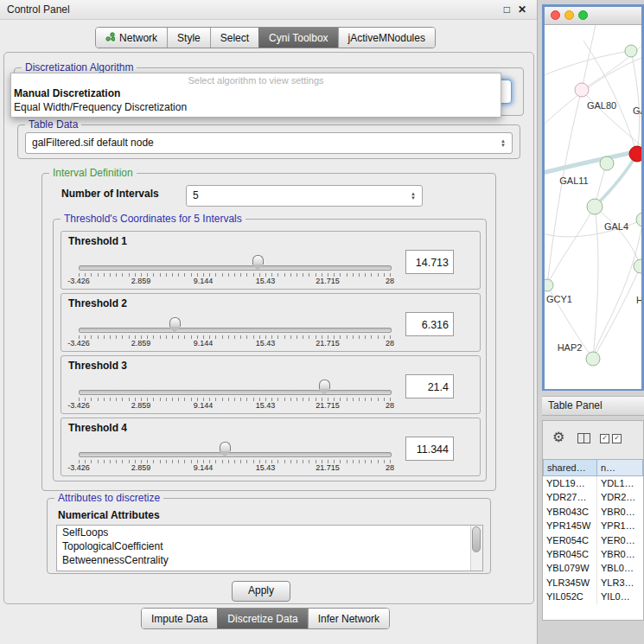 This screenshot has height=644, width=644. I want to click on apply-button: Apply, so click(261, 591).